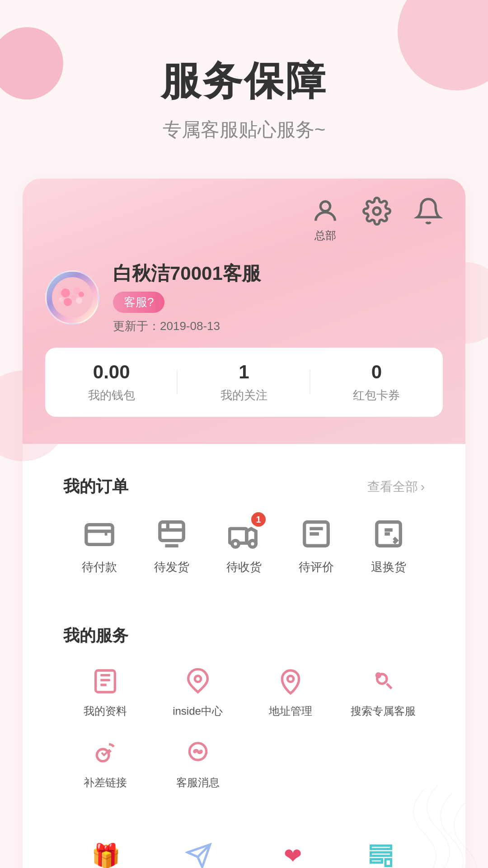 The height and width of the screenshot is (868, 488). I want to click on cs-message-label: 客服消息, so click(198, 783).